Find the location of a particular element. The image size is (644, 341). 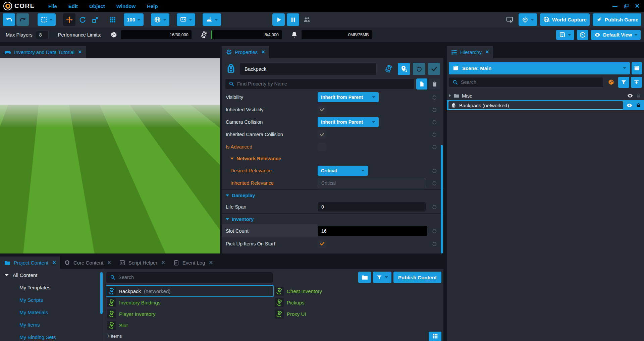

screen-mode-dropdown is located at coordinates (186, 19).